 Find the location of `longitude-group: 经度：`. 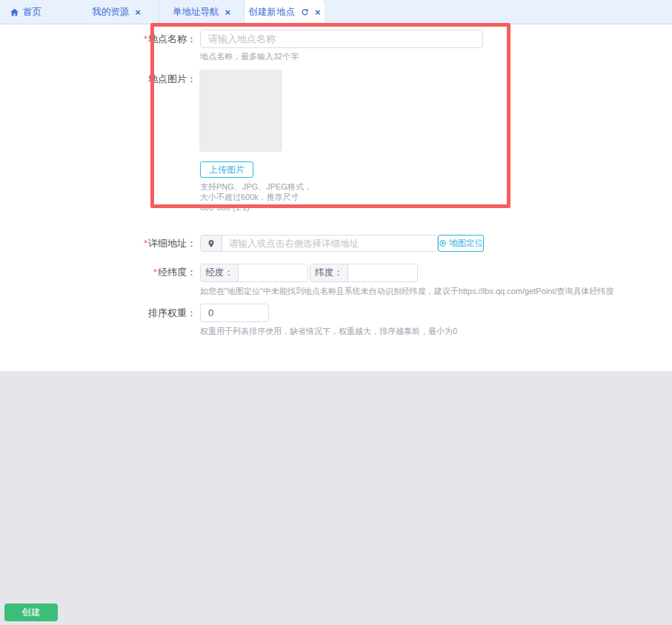

longitude-group: 经度： is located at coordinates (254, 273).